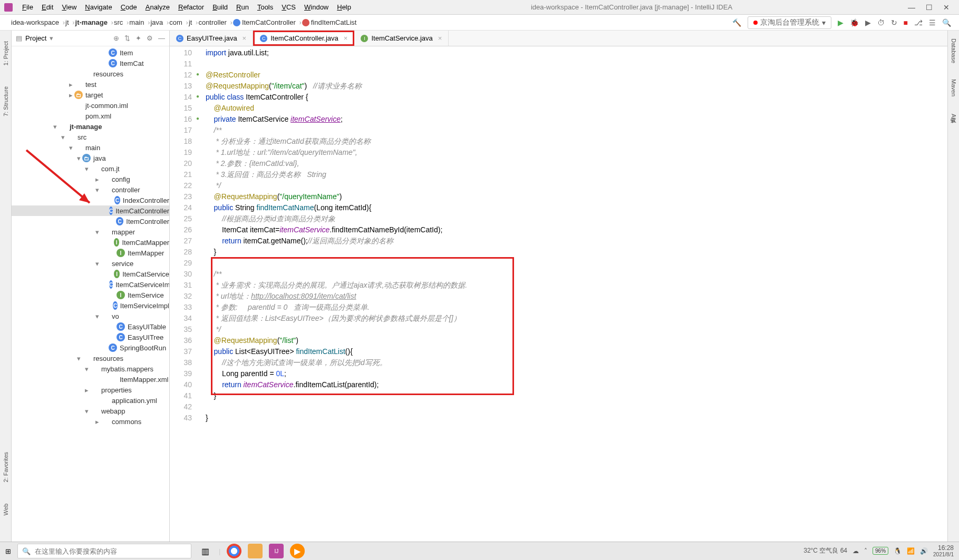 This screenshot has height=560, width=959. What do you see at coordinates (91, 253) in the screenshot?
I see `tree-item-itemmapper: IItemMapper` at bounding box center [91, 253].